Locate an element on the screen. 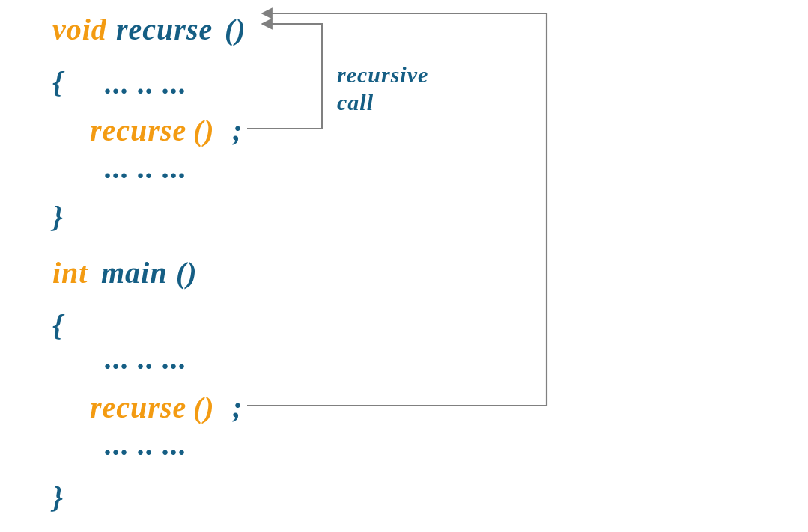 The image size is (808, 532). func1-open-brace: { is located at coordinates (58, 82).